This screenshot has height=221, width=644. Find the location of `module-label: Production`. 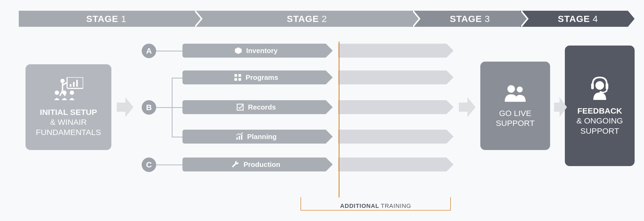

module-label: Production is located at coordinates (262, 164).